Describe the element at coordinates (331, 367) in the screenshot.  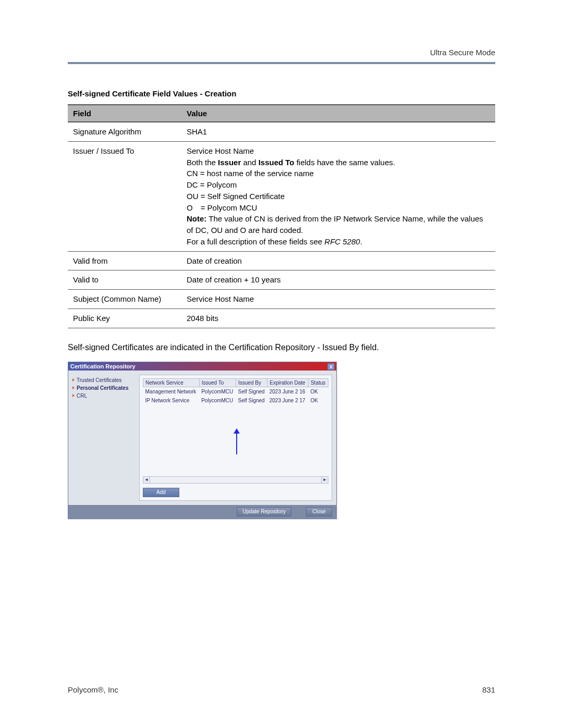
I see `close-icon: x` at that location.